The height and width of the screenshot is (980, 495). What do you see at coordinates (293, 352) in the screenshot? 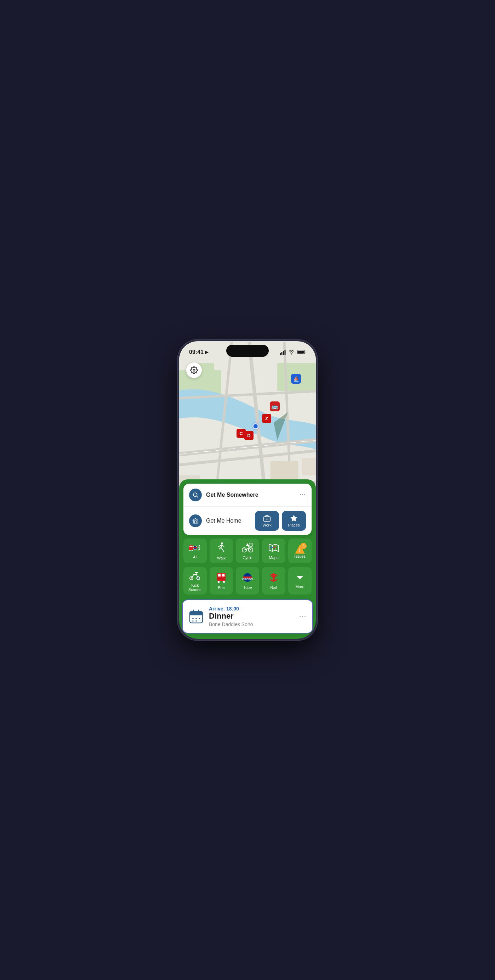
I see `status-icons` at bounding box center [293, 352].